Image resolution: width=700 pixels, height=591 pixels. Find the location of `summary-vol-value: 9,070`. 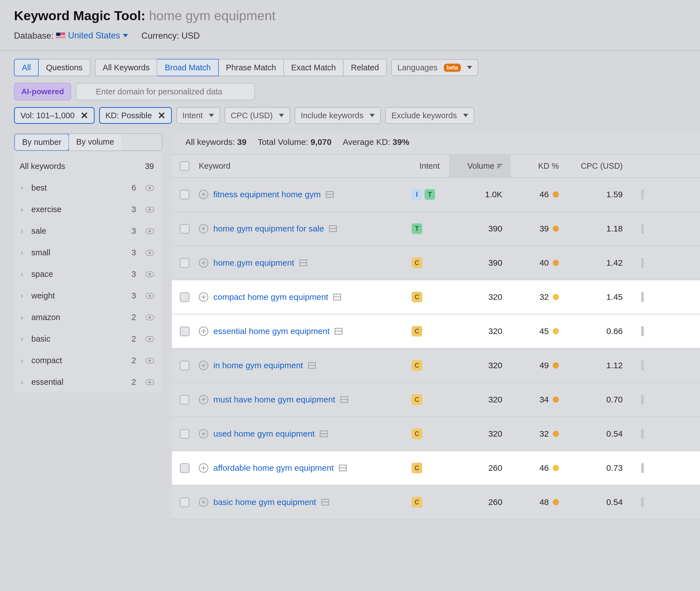

summary-vol-value: 9,070 is located at coordinates (321, 142).